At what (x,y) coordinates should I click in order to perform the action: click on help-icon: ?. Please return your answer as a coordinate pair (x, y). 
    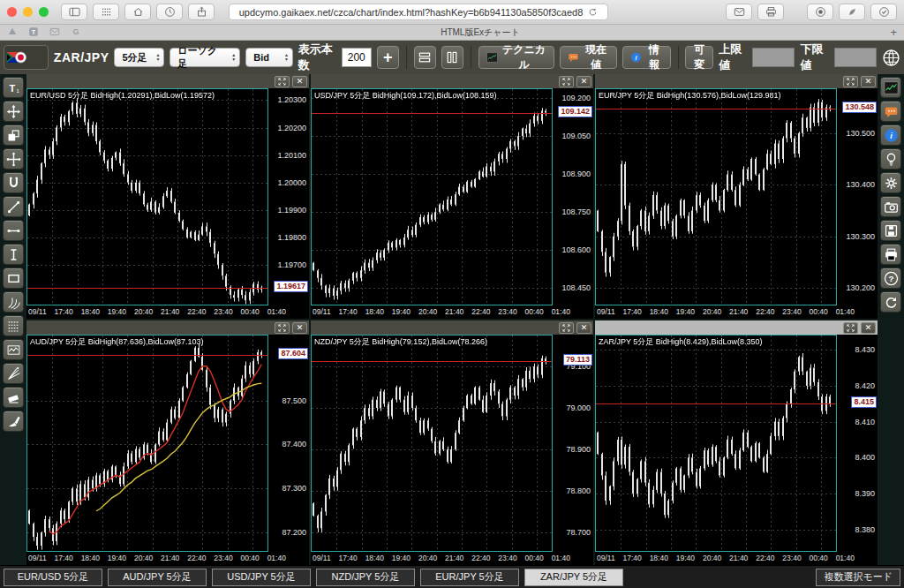
    Looking at the image, I should click on (891, 278).